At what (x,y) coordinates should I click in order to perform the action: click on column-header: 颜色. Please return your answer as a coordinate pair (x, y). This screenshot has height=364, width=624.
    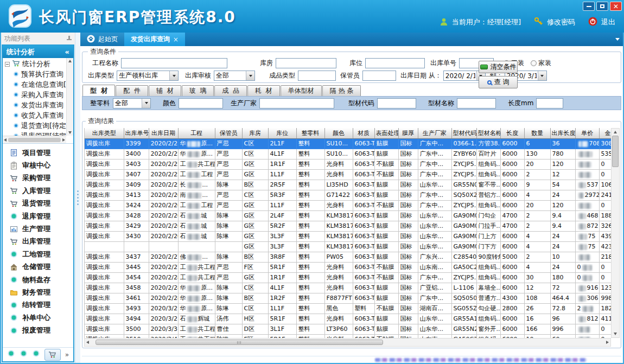
    Looking at the image, I should click on (339, 133).